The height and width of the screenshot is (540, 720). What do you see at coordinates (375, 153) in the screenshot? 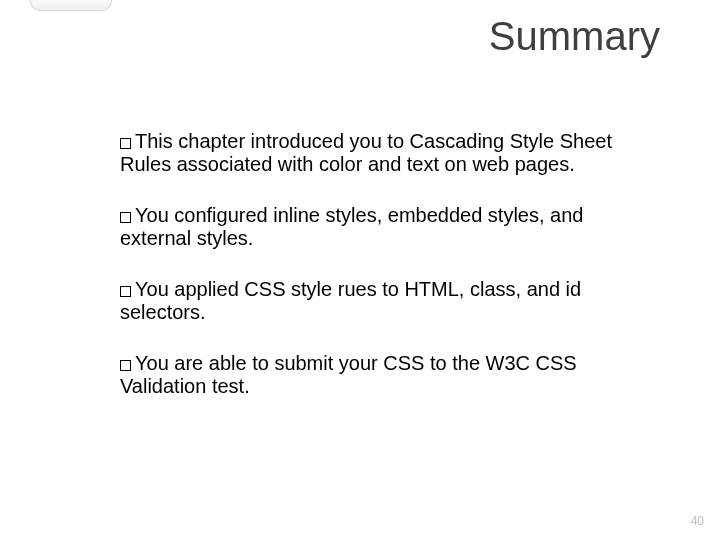
I see `list-item: This chapter introduced you to Cascading…` at bounding box center [375, 153].